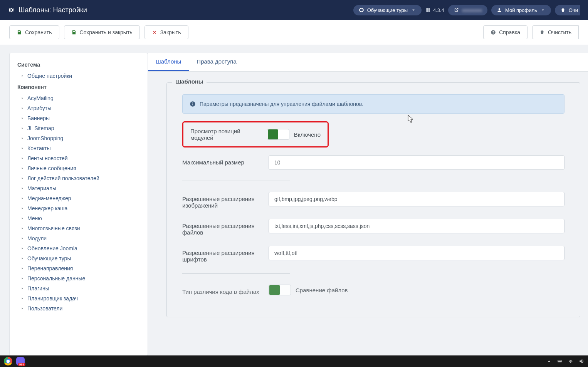  What do you see at coordinates (79, 228) in the screenshot?
I see `sidebar-component-item-13: Многоязычные связи` at bounding box center [79, 228].